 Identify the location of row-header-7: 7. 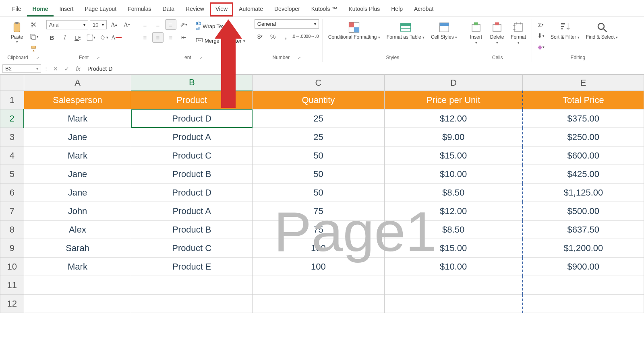
(12, 211).